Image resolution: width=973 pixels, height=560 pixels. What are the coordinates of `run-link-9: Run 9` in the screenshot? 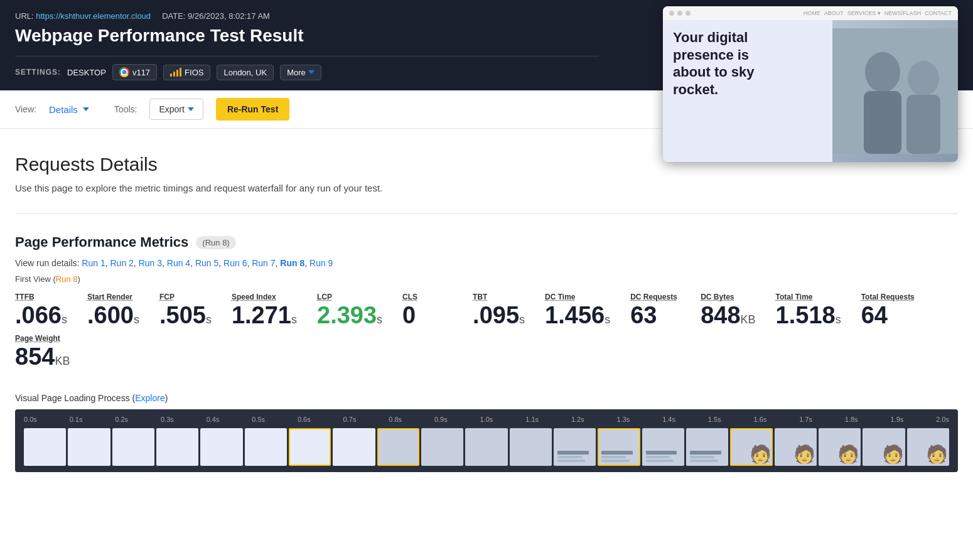 It's located at (321, 263).